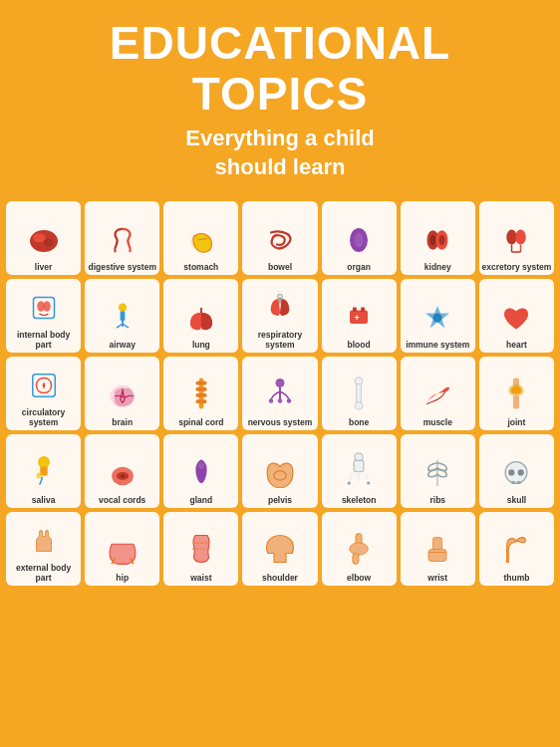 The image size is (560, 747). Describe the element at coordinates (44, 340) in the screenshot. I see `internal-body-part-label: internal body part` at that location.